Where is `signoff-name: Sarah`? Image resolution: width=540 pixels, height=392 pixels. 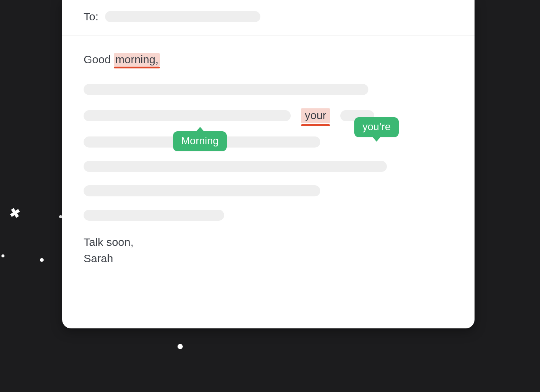
signoff-name: Sarah is located at coordinates (269, 258).